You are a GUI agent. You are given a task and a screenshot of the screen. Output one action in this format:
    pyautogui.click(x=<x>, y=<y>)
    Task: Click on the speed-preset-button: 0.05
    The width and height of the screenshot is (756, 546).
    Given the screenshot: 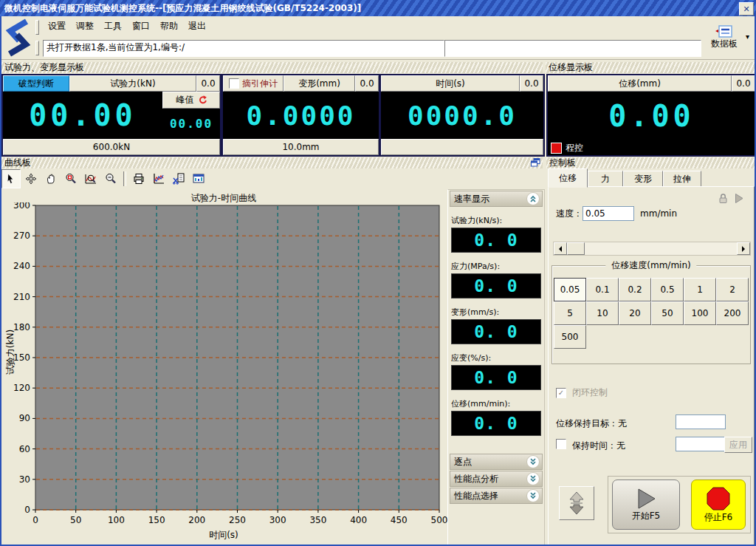 What is the action you would take?
    pyautogui.click(x=570, y=290)
    